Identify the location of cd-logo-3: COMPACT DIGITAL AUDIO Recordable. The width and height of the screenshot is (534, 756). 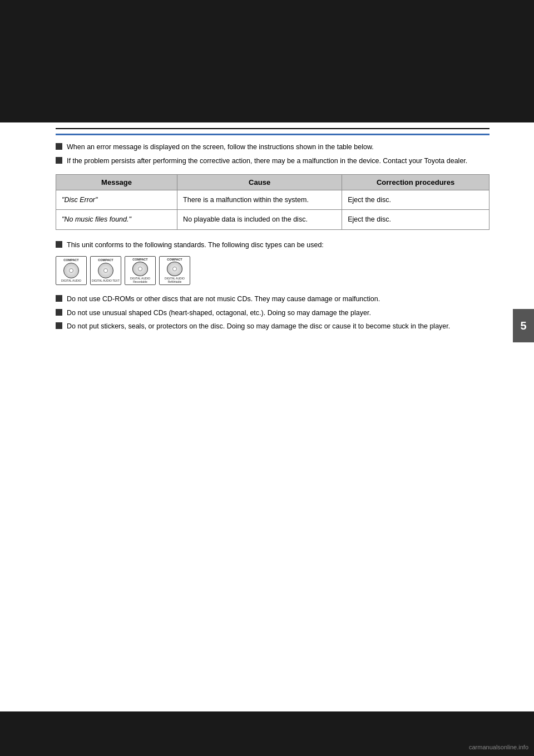
(140, 271).